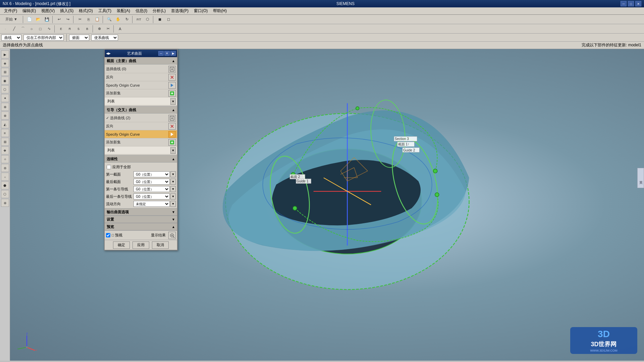  I want to click on sidebar-icon-9: ◭, so click(5, 124).